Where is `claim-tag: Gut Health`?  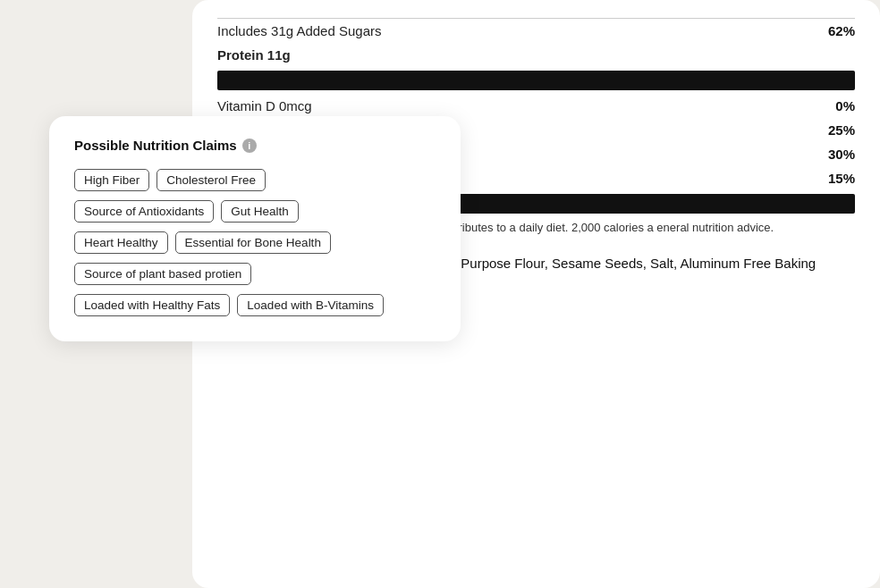 claim-tag: Gut Health is located at coordinates (259, 211).